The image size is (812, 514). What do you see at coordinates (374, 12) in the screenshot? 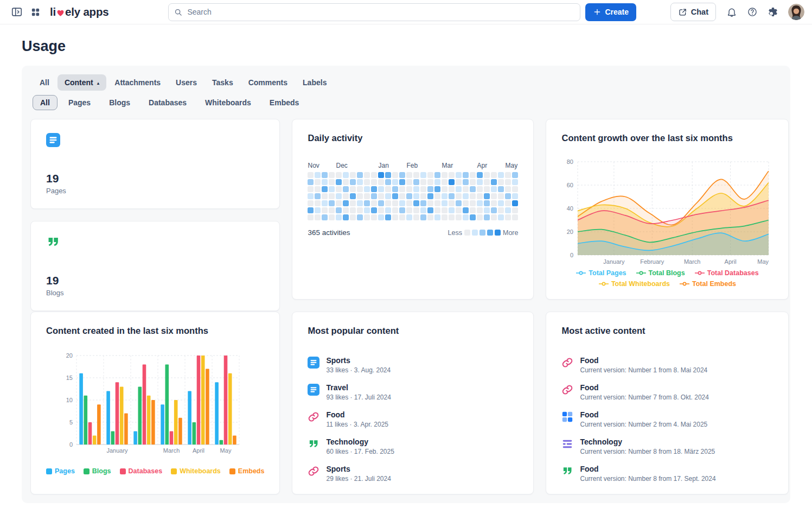
I see `search-input` at bounding box center [374, 12].